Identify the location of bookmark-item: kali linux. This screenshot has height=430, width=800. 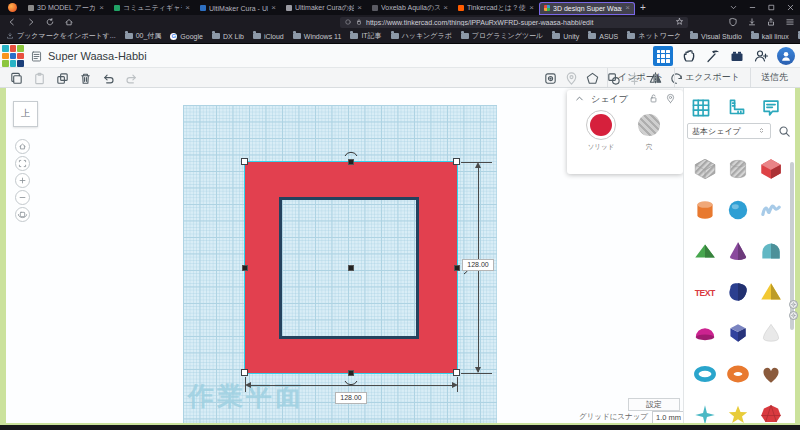
(770, 36).